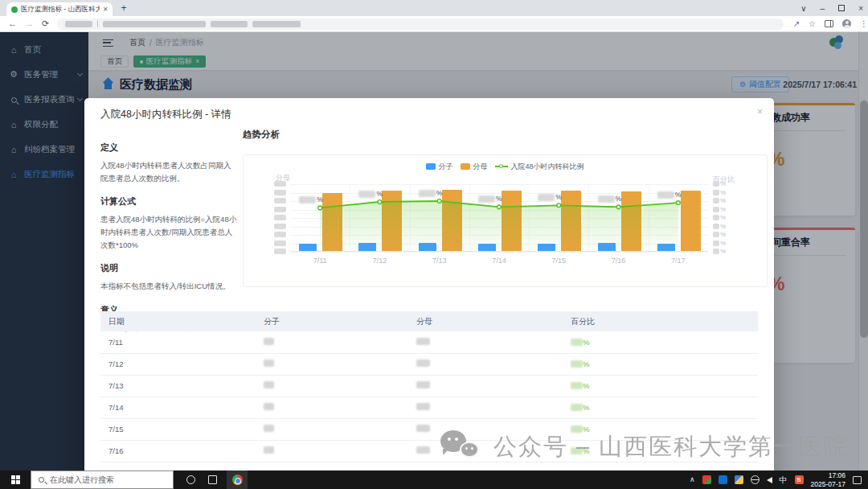  I want to click on modal-close-icon: ×, so click(760, 112).